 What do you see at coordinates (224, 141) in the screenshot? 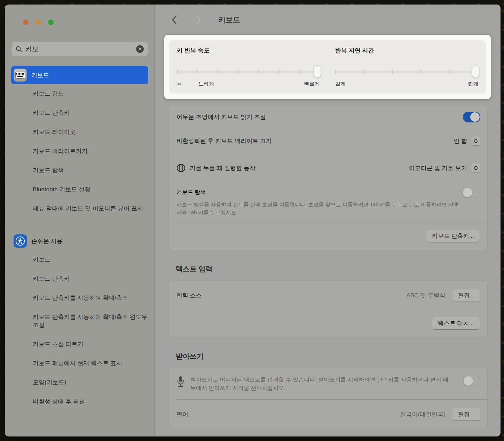
I see `backlight-off-label: 비활성화된 후 키보드 백라이트 끄기` at bounding box center [224, 141].